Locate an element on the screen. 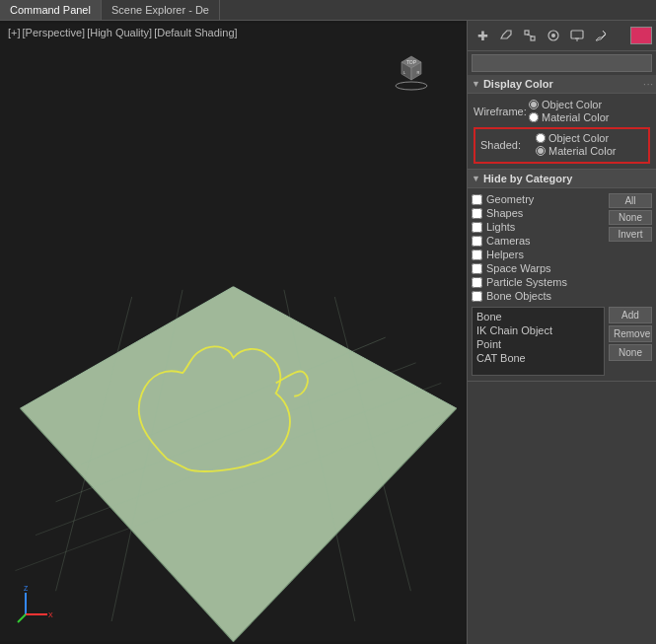  all-button: All is located at coordinates (630, 201).